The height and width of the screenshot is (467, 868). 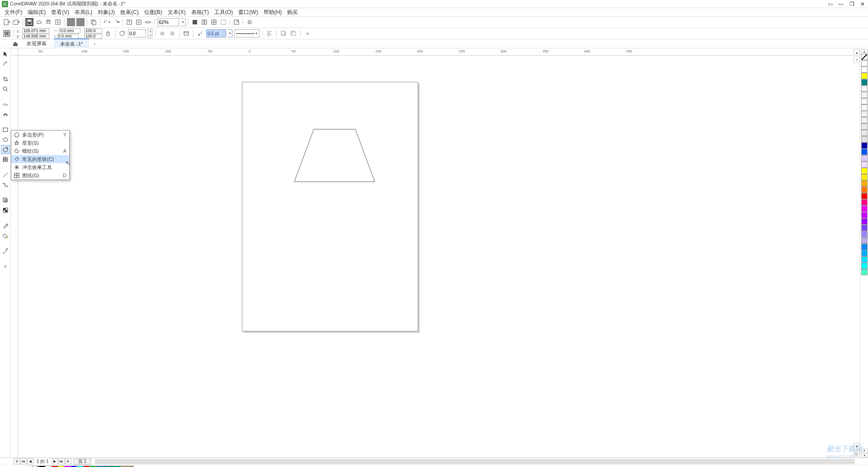 What do you see at coordinates (5, 226) in the screenshot?
I see `eyedropper-tool` at bounding box center [5, 226].